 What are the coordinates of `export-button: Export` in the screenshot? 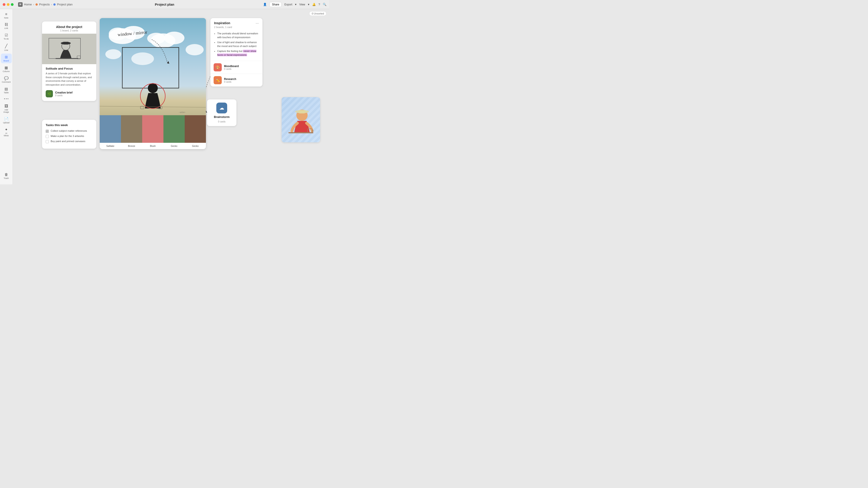 It's located at (288, 5).